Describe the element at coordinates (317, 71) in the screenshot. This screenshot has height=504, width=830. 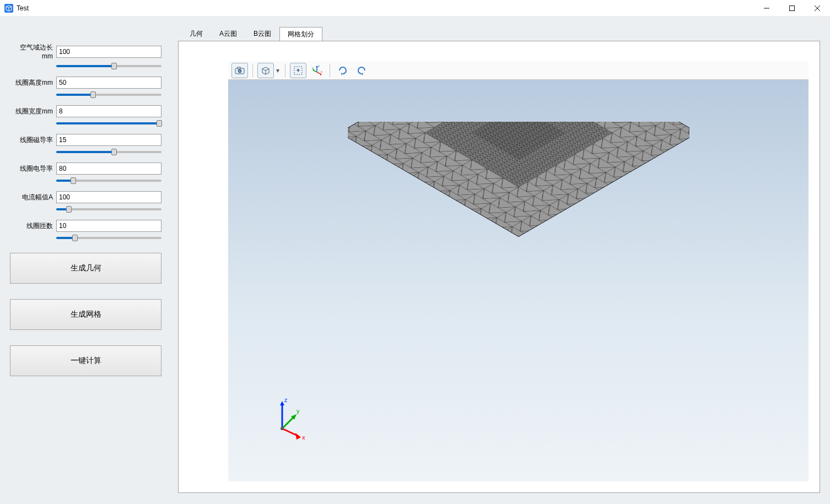
I see `axes-icon: z x y` at that location.